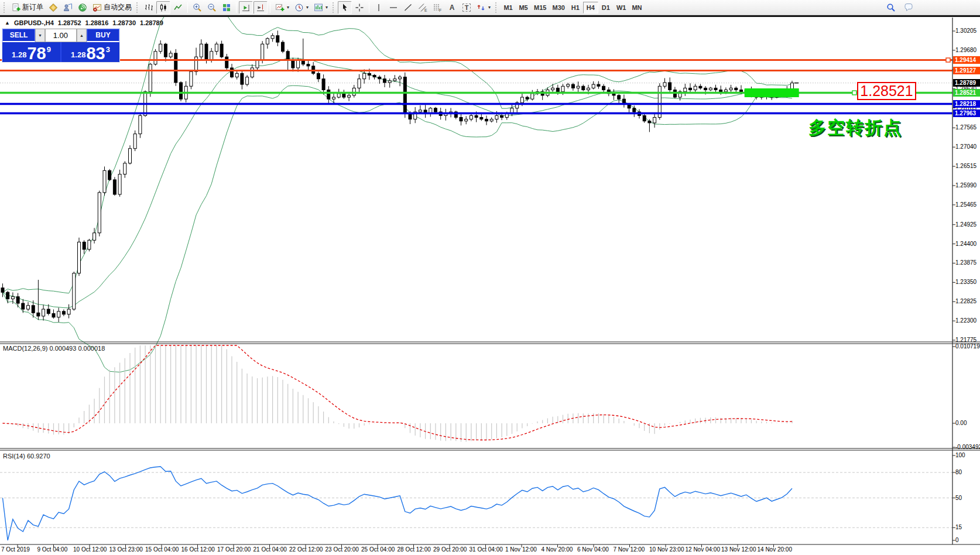 The width and height of the screenshot is (980, 555). Describe the element at coordinates (593, 549) in the screenshot. I see `time-tick-label: 6 Nov 04:00` at that location.